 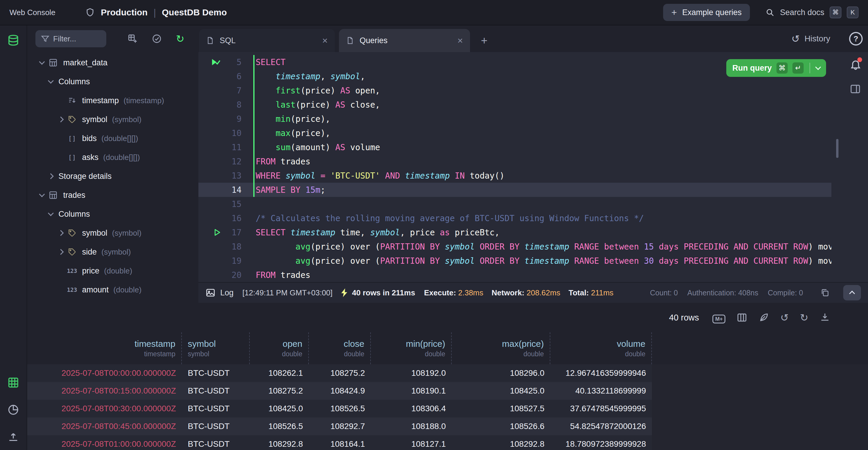 What do you see at coordinates (340, 348) in the screenshot?
I see `column-header-close: closedouble` at bounding box center [340, 348].